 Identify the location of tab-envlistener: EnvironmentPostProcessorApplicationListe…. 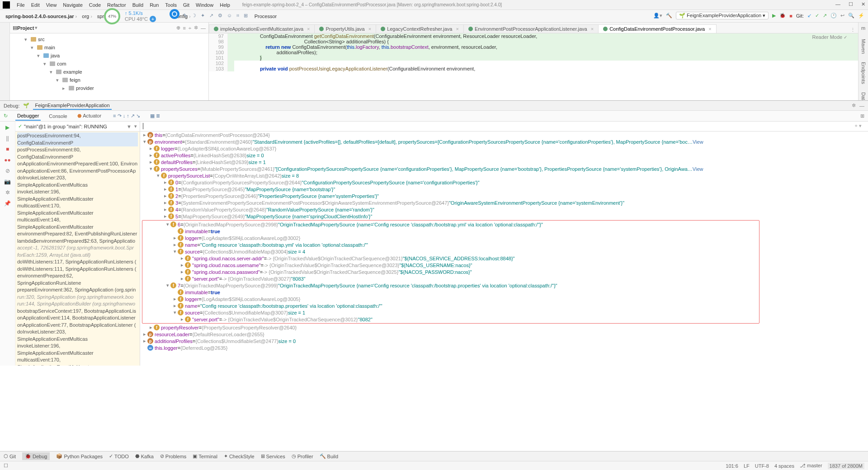
(531, 29).